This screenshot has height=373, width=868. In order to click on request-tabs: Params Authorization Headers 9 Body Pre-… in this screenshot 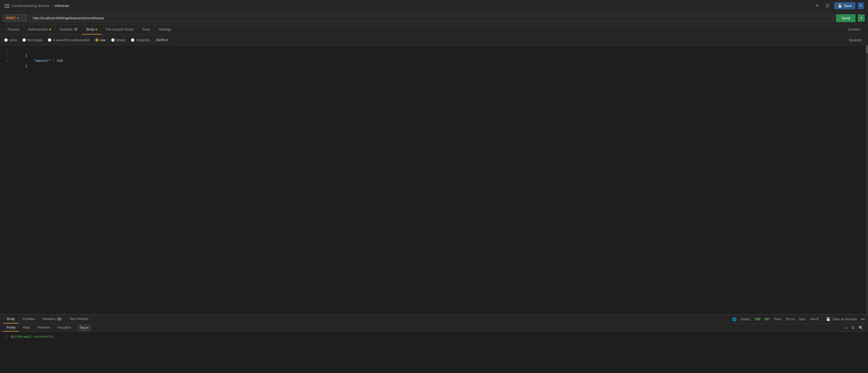, I will do `click(434, 30)`.